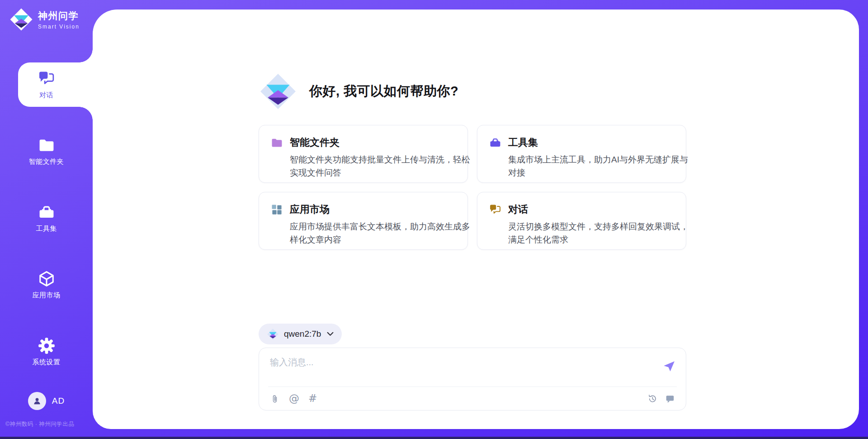  I want to click on gear-icon, so click(47, 346).